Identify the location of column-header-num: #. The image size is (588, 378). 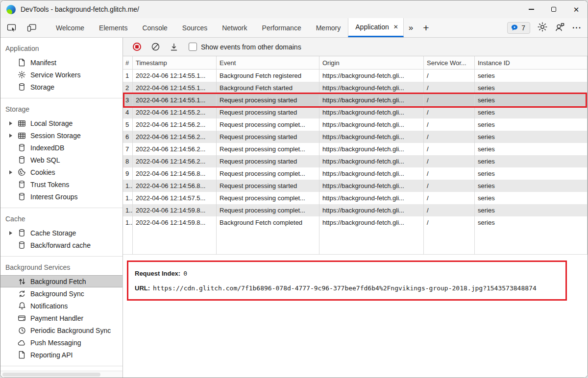
(128, 63).